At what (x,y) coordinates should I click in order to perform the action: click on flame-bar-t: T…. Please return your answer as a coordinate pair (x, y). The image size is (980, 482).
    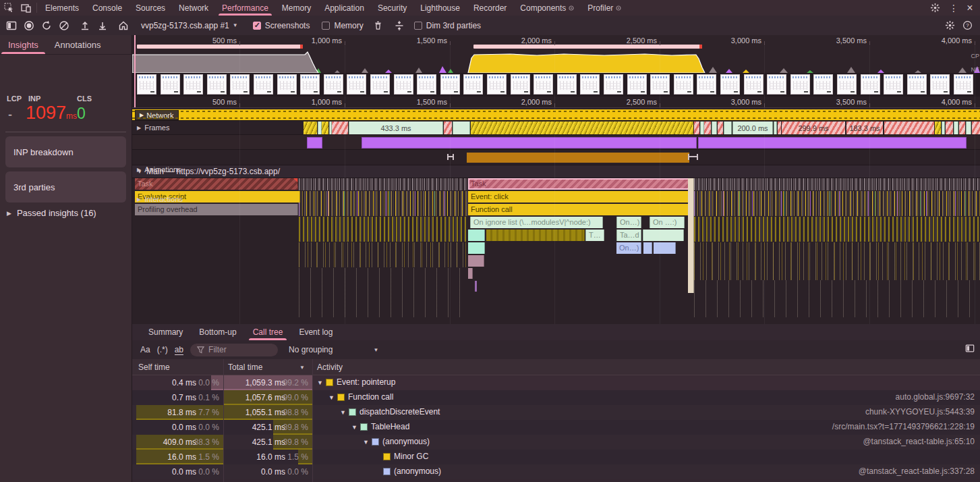
    Looking at the image, I should click on (595, 235).